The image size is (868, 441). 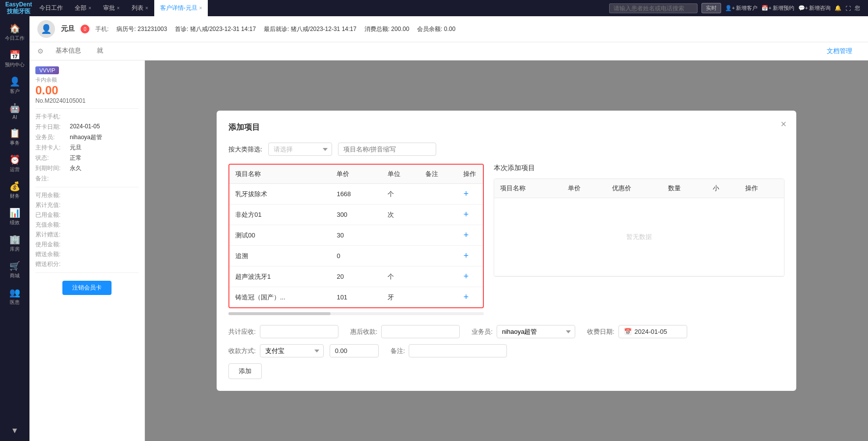 What do you see at coordinates (387, 149) in the screenshot?
I see `item-search-input` at bounding box center [387, 149].